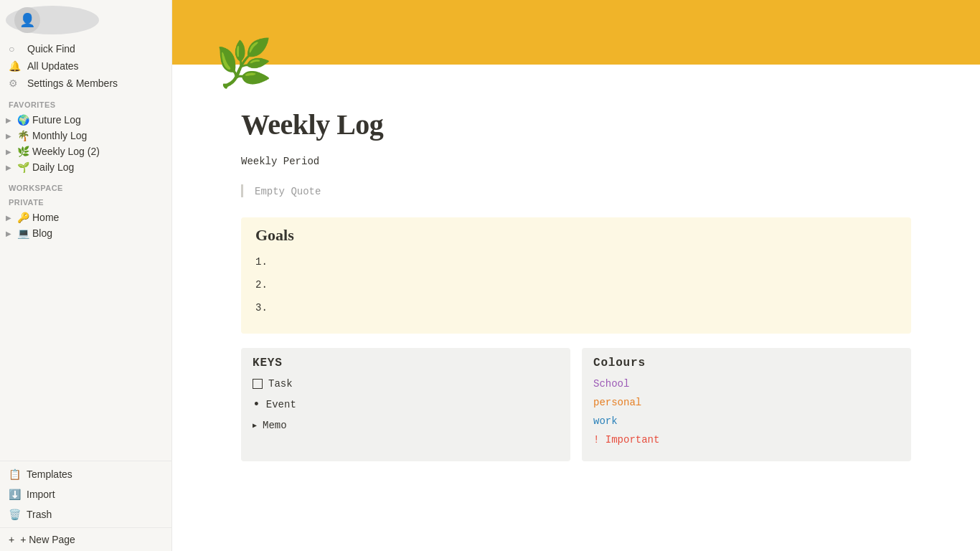 The image size is (980, 551). Describe the element at coordinates (617, 402) in the screenshot. I see `colour-label: personal` at that location.